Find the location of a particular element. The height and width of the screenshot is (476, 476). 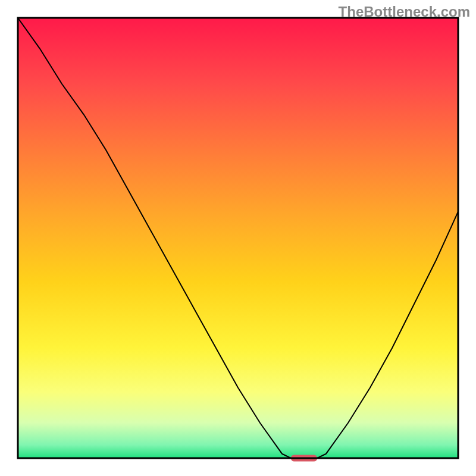

watermark-text: TheBottleneck.com is located at coordinates (405, 12).